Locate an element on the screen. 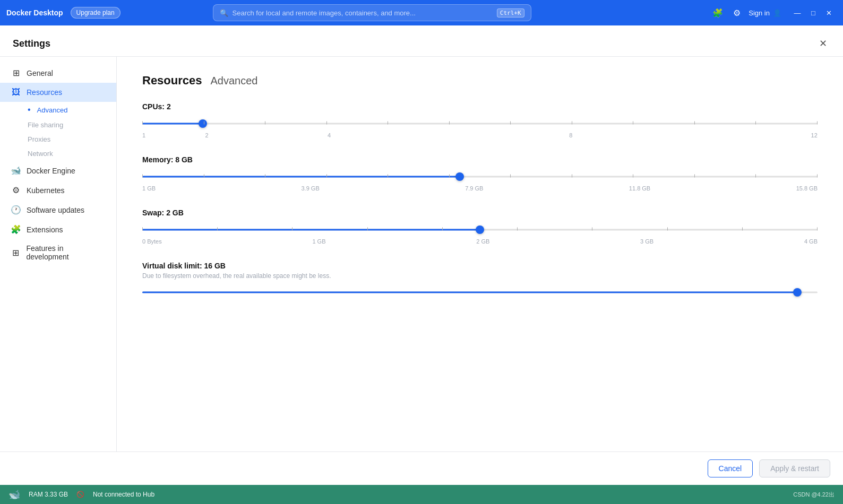  software-updates-icon: 🕐 is located at coordinates (16, 210).